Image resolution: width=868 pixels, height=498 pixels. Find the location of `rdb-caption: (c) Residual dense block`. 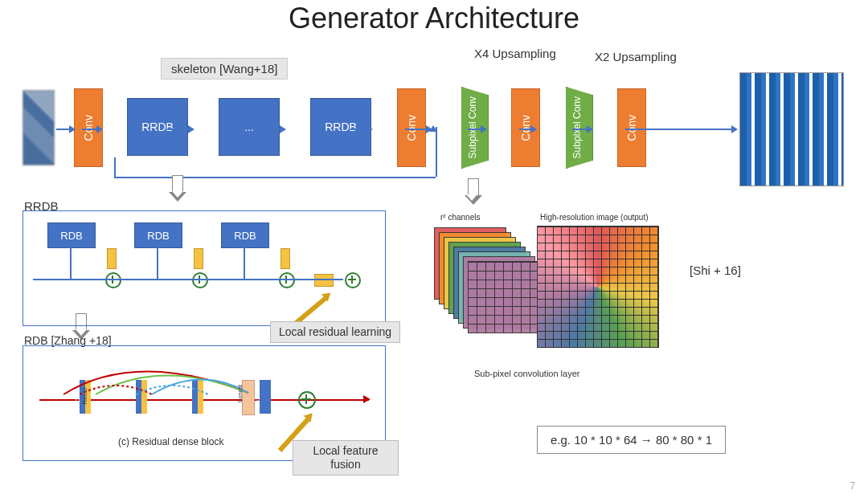

rdb-caption: (c) Residual dense block is located at coordinates (170, 442).